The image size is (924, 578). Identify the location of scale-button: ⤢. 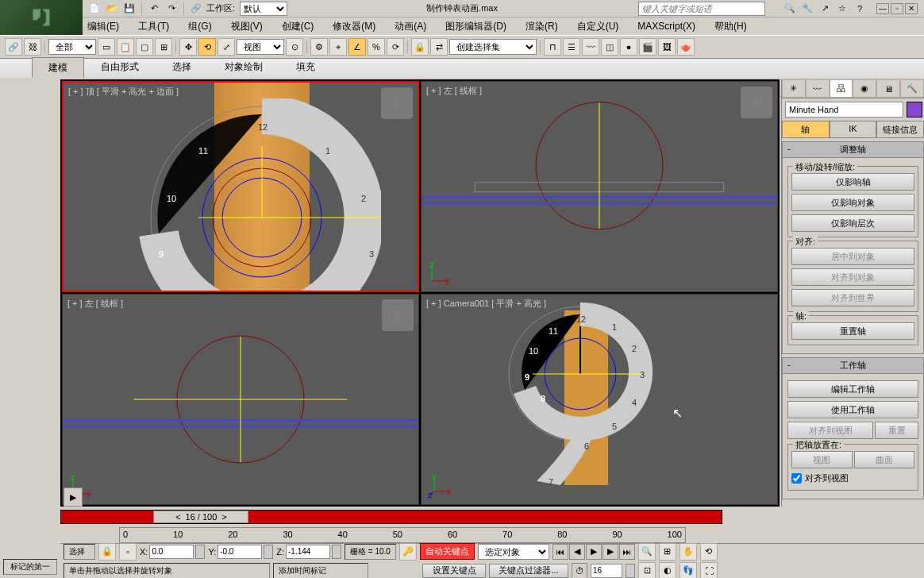
(226, 47).